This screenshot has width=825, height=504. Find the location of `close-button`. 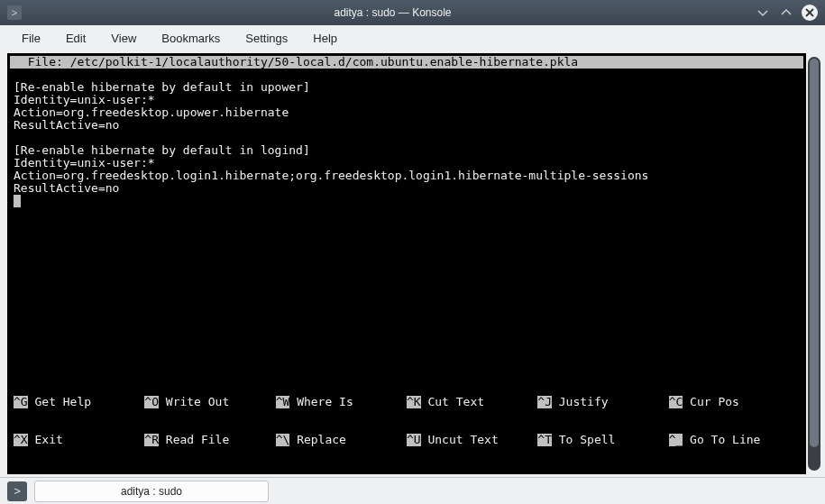

close-button is located at coordinates (810, 13).